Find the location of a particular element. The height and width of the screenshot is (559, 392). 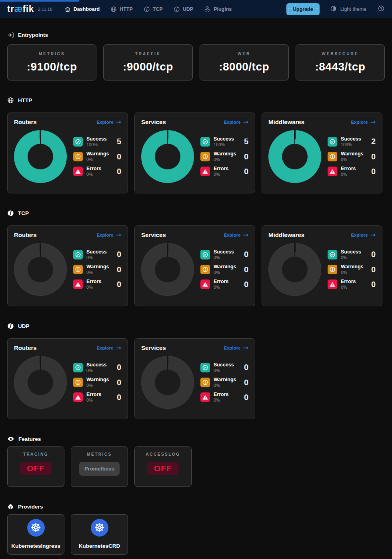

card-title: Services is located at coordinates (154, 235).